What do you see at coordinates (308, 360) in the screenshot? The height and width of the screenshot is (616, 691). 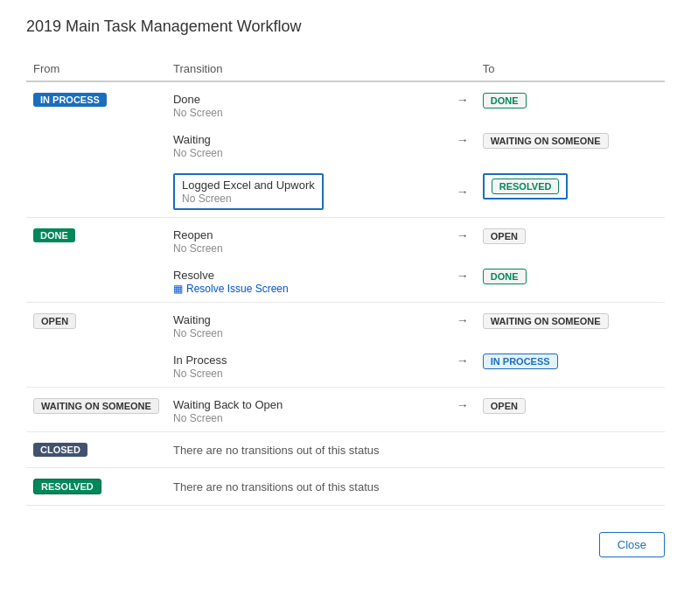 I see `transition-name: In Process` at bounding box center [308, 360].